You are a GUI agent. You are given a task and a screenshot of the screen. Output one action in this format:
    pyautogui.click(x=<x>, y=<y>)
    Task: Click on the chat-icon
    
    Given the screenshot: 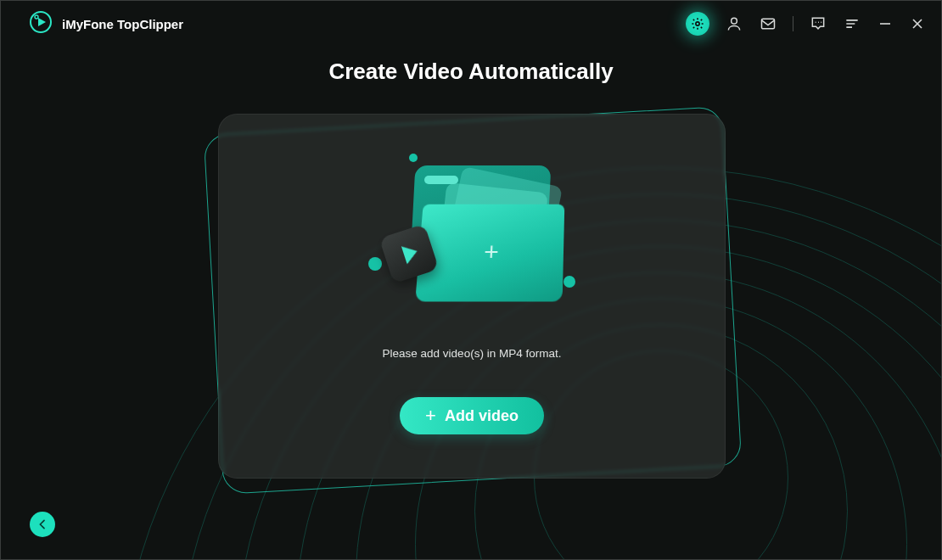 What is the action you would take?
    pyautogui.click(x=818, y=24)
    